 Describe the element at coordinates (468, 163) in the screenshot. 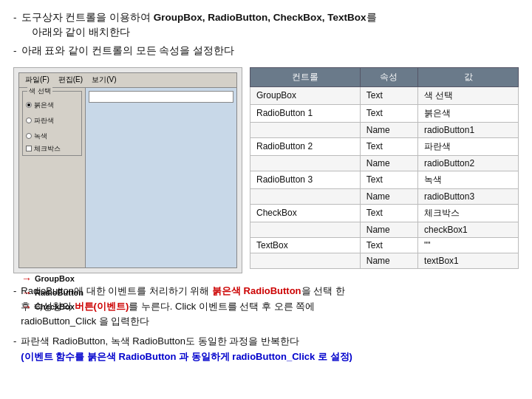

I see `table-cell-value: radioButton2` at that location.